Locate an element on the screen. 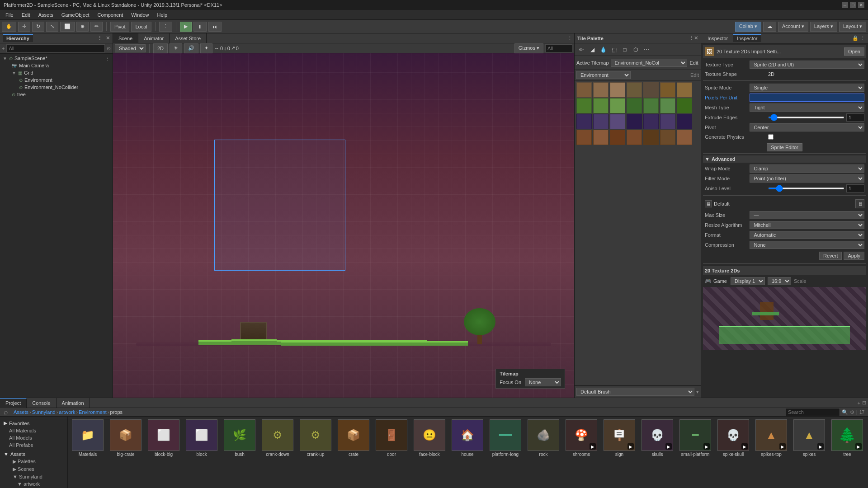 The image size is (868, 488). inspector-tab-2: Inspector is located at coordinates (747, 38).